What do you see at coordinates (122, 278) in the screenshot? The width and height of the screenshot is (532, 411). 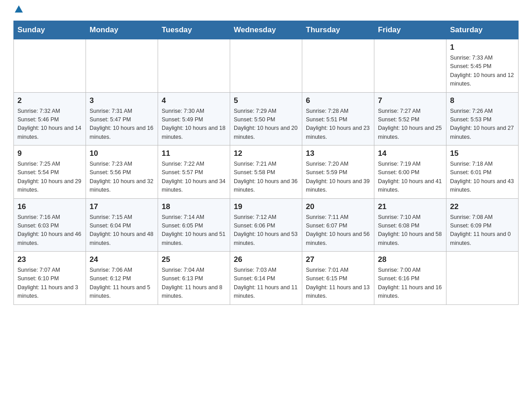 I see `calendar-cell: 24Sunrise: 7:06 AM Sunset: 6:12 PM Dayli…` at bounding box center [122, 278].